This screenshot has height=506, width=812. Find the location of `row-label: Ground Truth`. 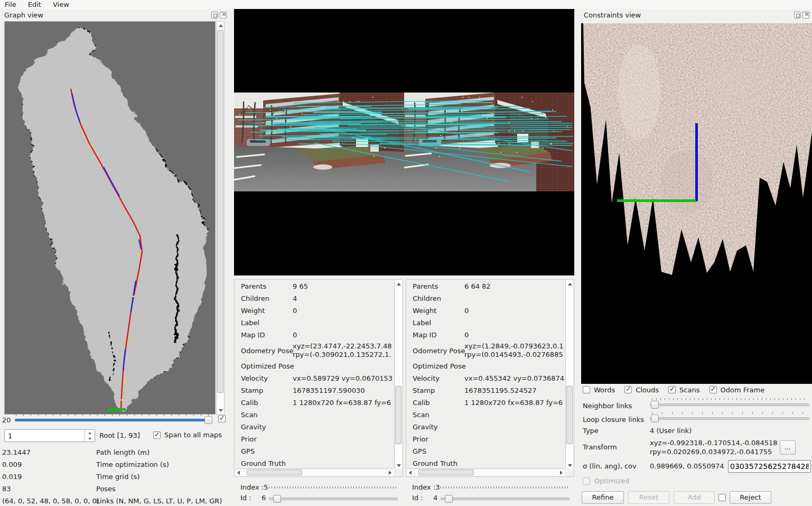

row-label: Ground Truth is located at coordinates (264, 463).